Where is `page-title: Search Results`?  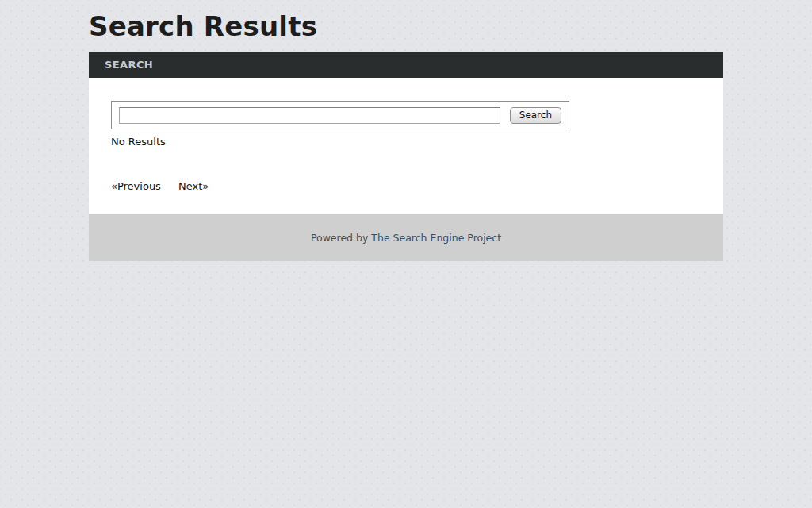
page-title: Search Results is located at coordinates (406, 26).